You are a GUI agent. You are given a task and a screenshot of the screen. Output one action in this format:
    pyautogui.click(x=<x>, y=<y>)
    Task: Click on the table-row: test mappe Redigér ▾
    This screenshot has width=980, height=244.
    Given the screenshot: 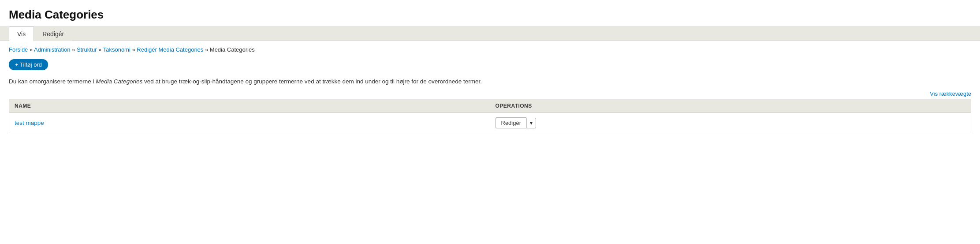 What is the action you would take?
    pyautogui.click(x=490, y=123)
    